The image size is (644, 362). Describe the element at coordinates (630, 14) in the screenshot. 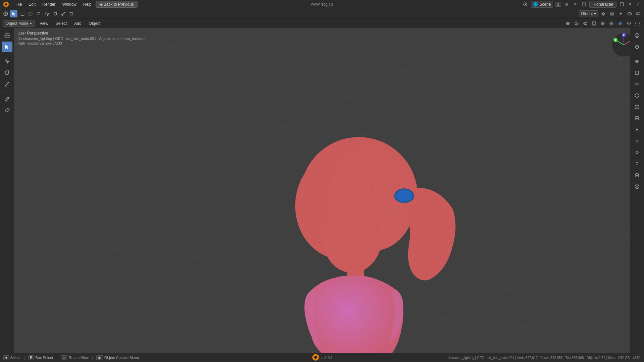

I see `overlay-icon` at that location.